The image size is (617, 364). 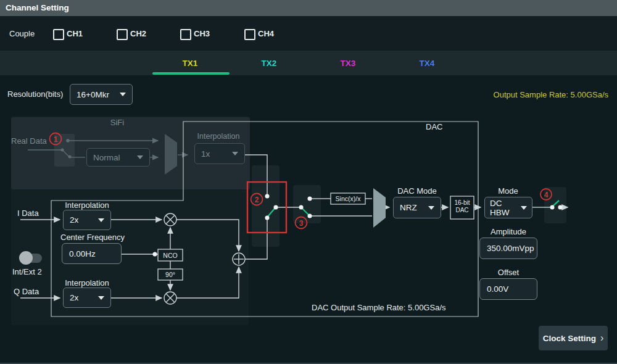 I want to click on clock-setting-button: Clock Setting ›, so click(x=573, y=338).